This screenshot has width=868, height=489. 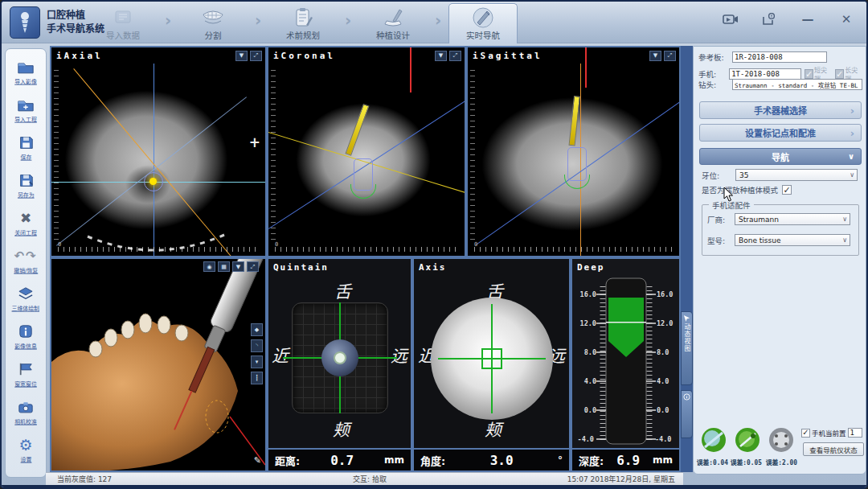 I want to click on step-label: 分割, so click(x=214, y=35).